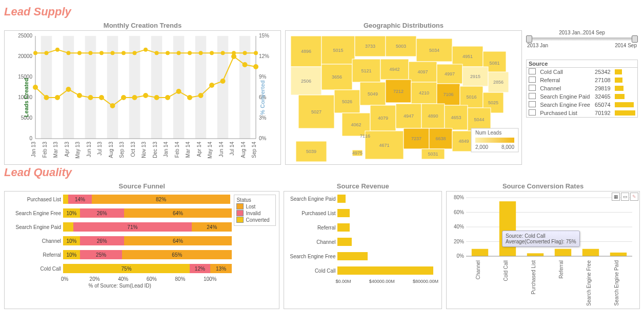  What do you see at coordinates (111, 150) in the screenshot?
I see `svg-text: Aug 13` at bounding box center [111, 150].